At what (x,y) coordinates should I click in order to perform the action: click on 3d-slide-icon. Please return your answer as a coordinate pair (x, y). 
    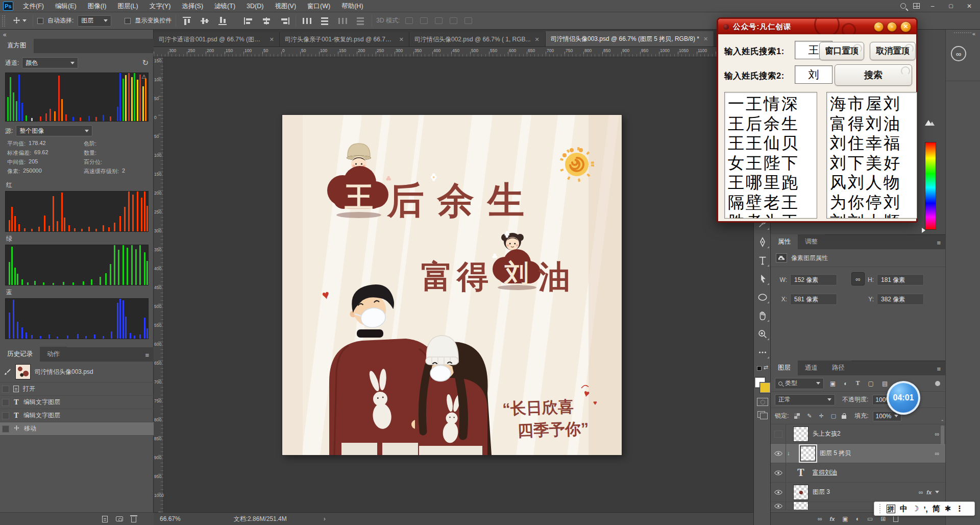
    Looking at the image, I should click on (453, 20).